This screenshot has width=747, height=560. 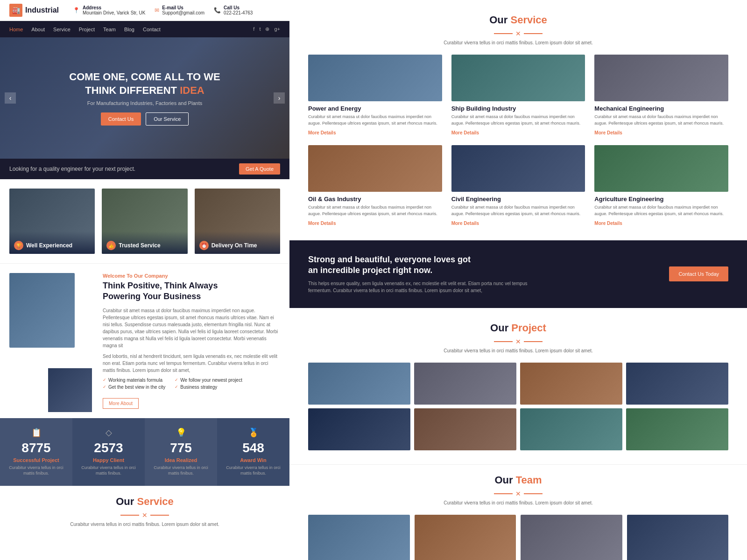 What do you see at coordinates (661, 108) in the screenshot?
I see `service-card-title-2: Mechanical Engineering` at bounding box center [661, 108].